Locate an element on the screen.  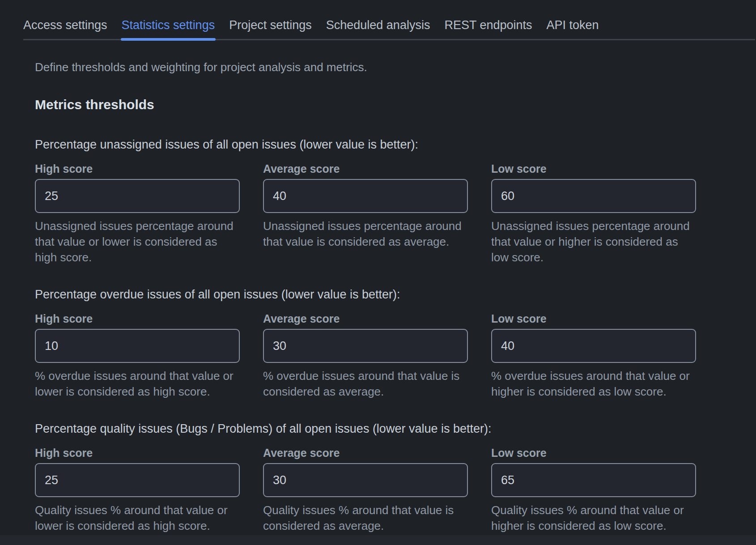
field-low-score: Low score % overdue issues around that v… is located at coordinates (594, 356).